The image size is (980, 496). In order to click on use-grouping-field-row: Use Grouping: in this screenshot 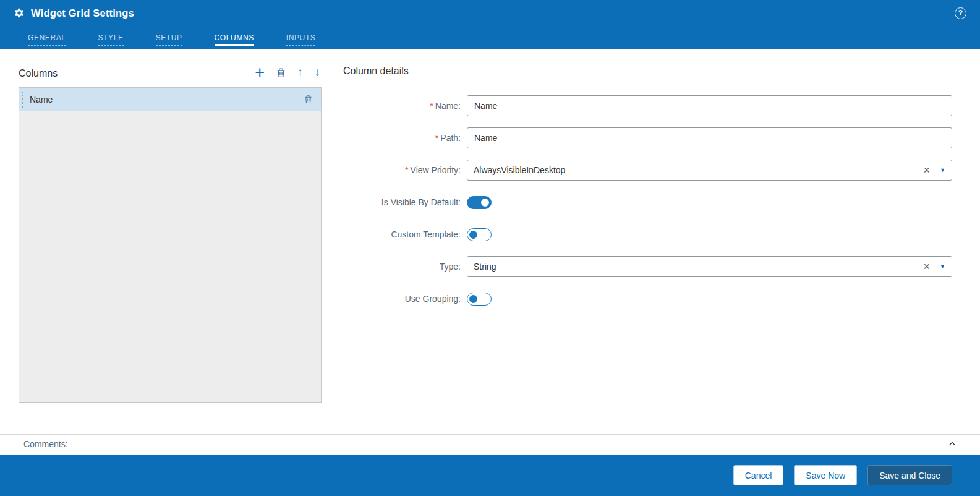, I will do `click(648, 299)`.